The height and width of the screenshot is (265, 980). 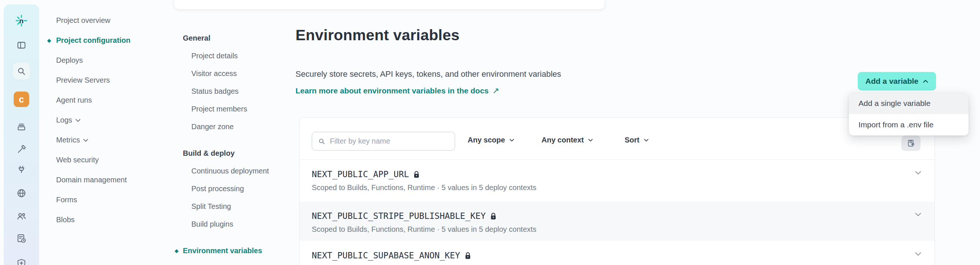 What do you see at coordinates (104, 40) in the screenshot?
I see `nav-project-configuration: ◆ Project configuration` at bounding box center [104, 40].